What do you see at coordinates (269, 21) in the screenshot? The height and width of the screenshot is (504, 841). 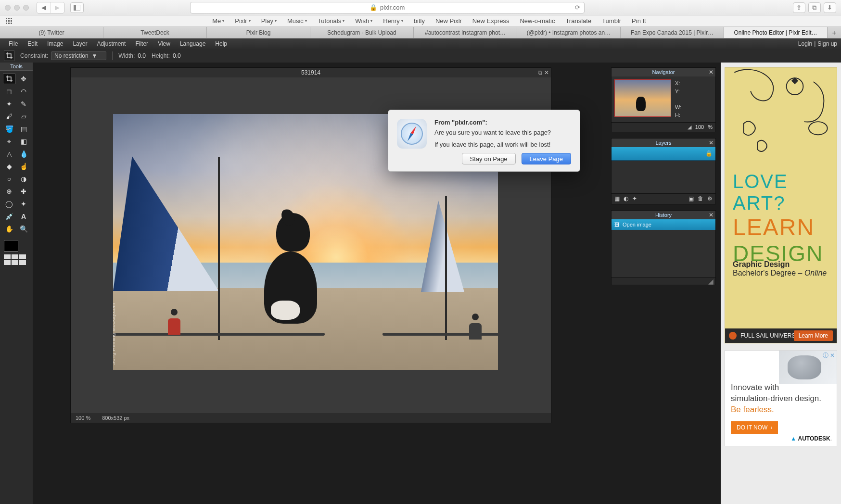 I see `bookmark-item: Play▾` at bounding box center [269, 21].